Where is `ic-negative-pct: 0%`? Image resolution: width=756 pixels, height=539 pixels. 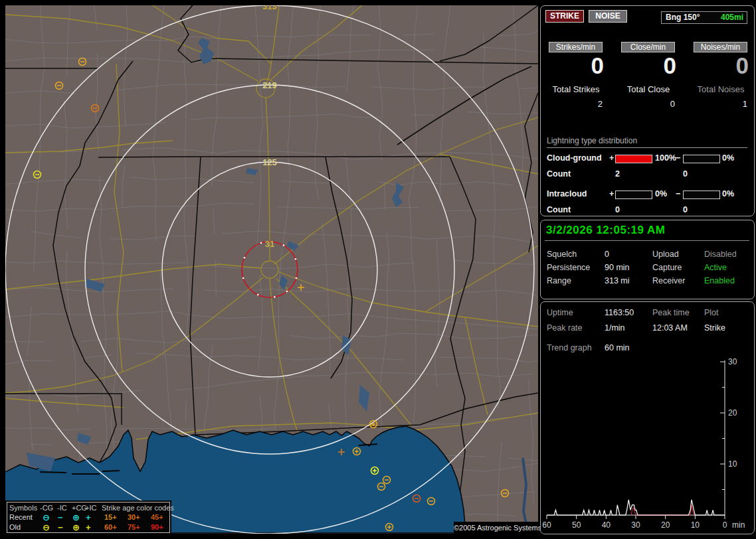 ic-negative-pct: 0% is located at coordinates (728, 194).